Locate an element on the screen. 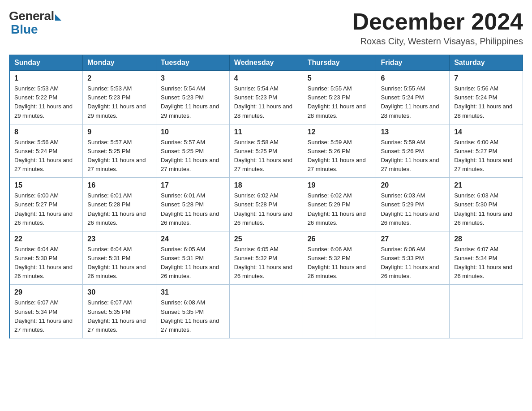 Image resolution: width=532 pixels, height=411 pixels. calendar-cell: 14 Sunrise: 6:00 AM Sunset: 5:27 PM Dayl… is located at coordinates (486, 151).